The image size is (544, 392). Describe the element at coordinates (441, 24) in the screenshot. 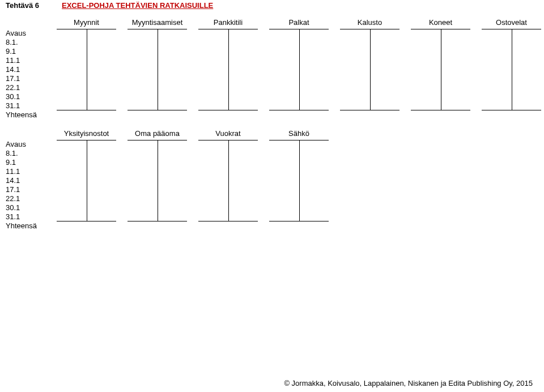

I see `t-account-title: Koneet` at that location.